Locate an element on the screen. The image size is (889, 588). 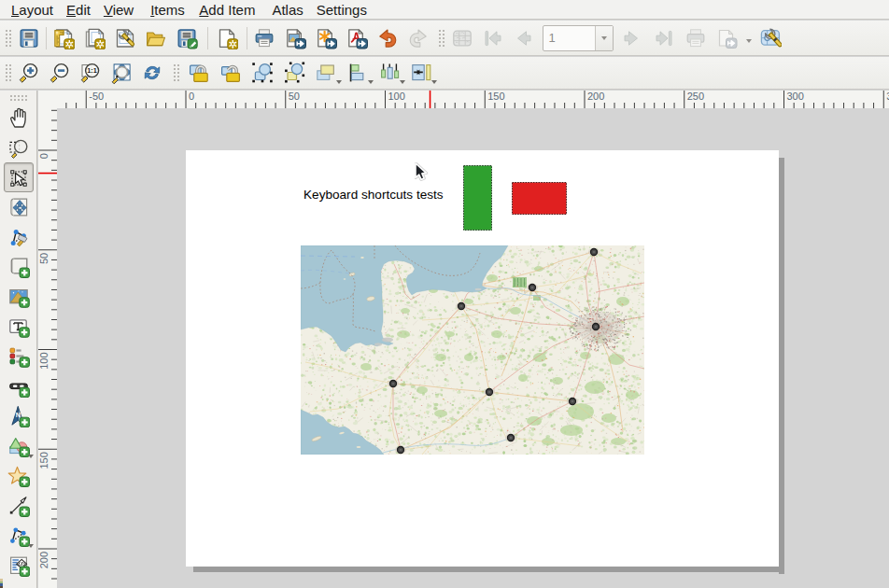
export-svg-icon is located at coordinates (326, 38).